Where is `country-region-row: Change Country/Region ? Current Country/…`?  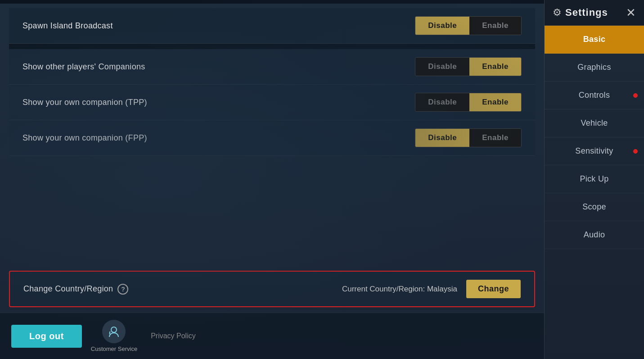 country-region-row: Change Country/Region ? Current Country/… is located at coordinates (272, 289).